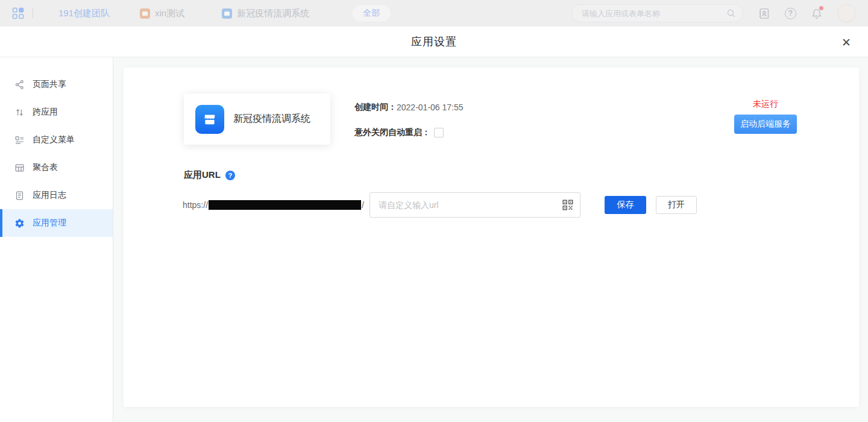 The image size is (868, 422). Describe the element at coordinates (145, 13) in the screenshot. I see `app-icon-orange` at that location.